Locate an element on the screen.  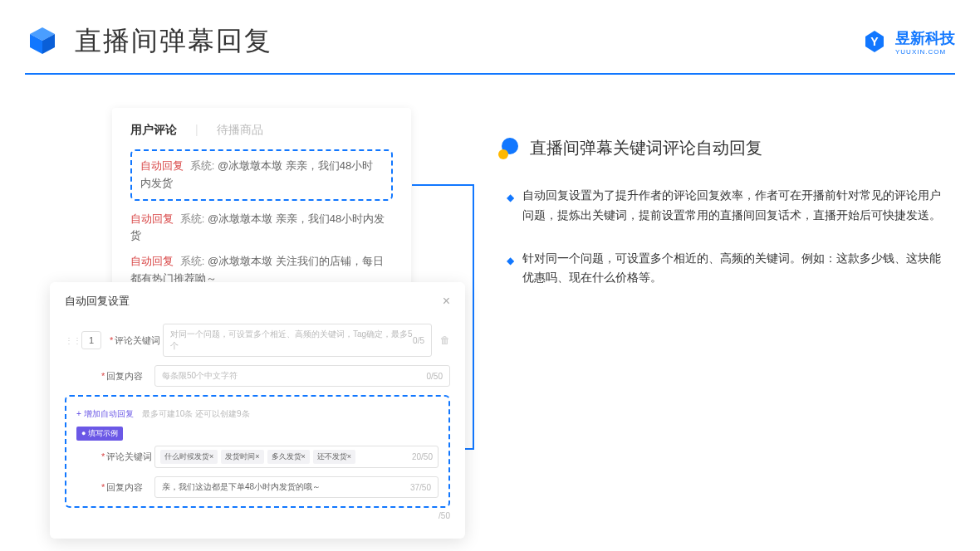
bullet-text: 自动回复设置为了提升作者的评论回复效率，作者可在开播前针对常见的评论用户问题，提… is located at coordinates (734, 206).